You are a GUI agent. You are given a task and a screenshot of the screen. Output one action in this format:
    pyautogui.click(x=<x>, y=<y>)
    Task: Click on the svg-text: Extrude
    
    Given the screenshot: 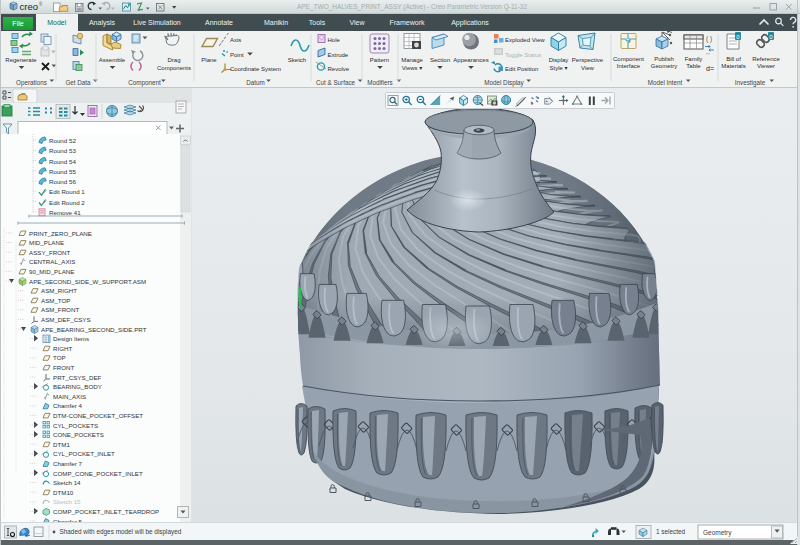 What is the action you would take?
    pyautogui.click(x=338, y=55)
    